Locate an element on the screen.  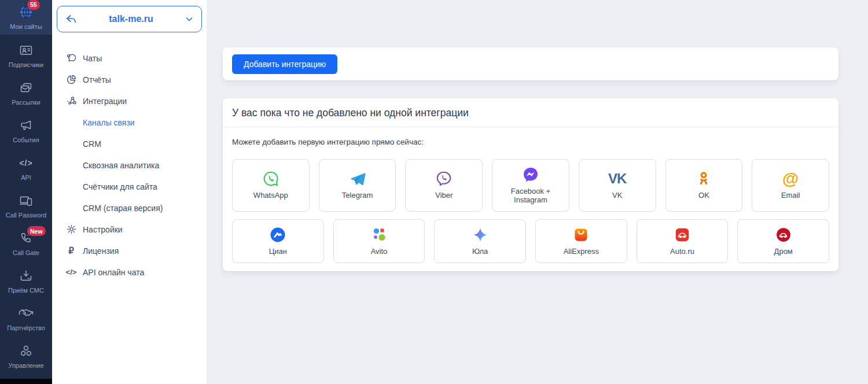
site-menu: Чаты Отчёты Интеграции is located at coordinates (130, 157).